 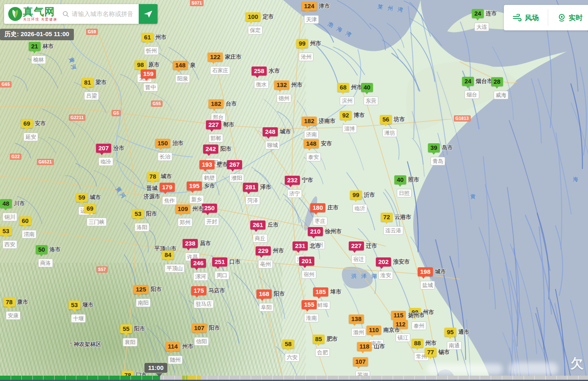 What do you see at coordinates (292, 180) in the screenshot?
I see `aqi-badge: 232` at bounding box center [292, 180].